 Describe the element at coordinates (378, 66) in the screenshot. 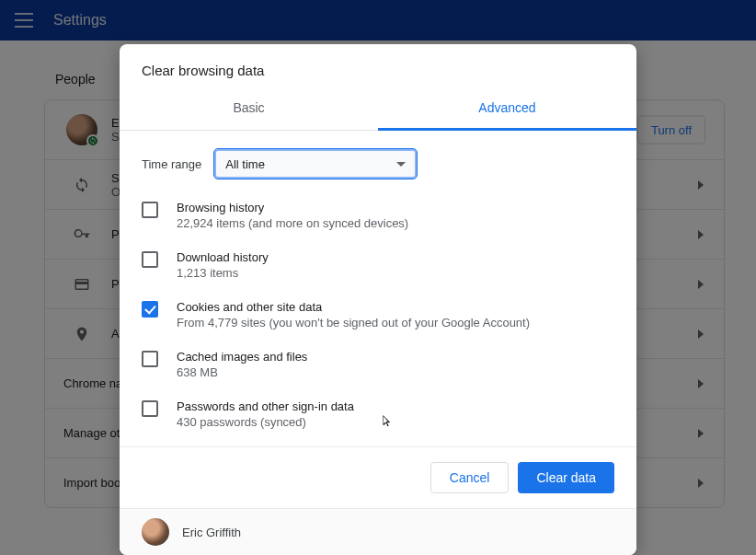

I see `dialog-title: Clear browsing data` at that location.